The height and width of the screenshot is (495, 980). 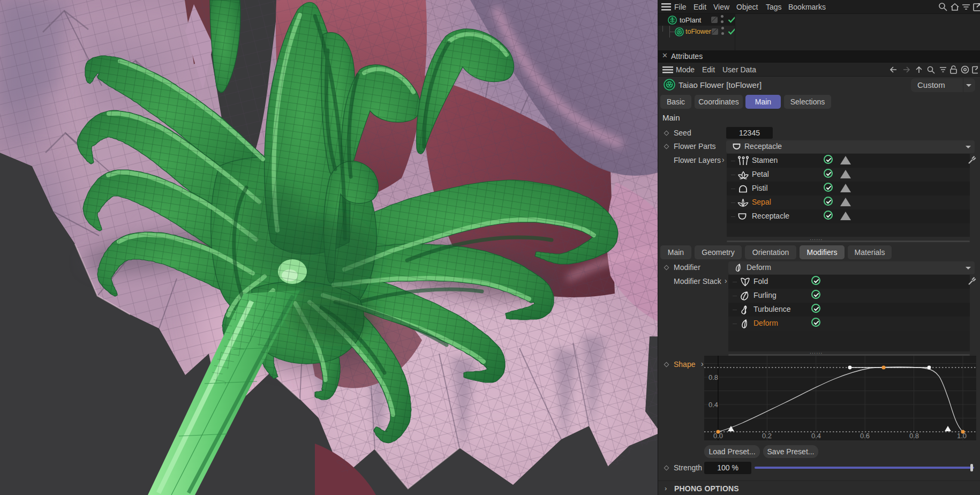 What do you see at coordinates (865, 436) in the screenshot?
I see `svg-text: 0.6` at bounding box center [865, 436].